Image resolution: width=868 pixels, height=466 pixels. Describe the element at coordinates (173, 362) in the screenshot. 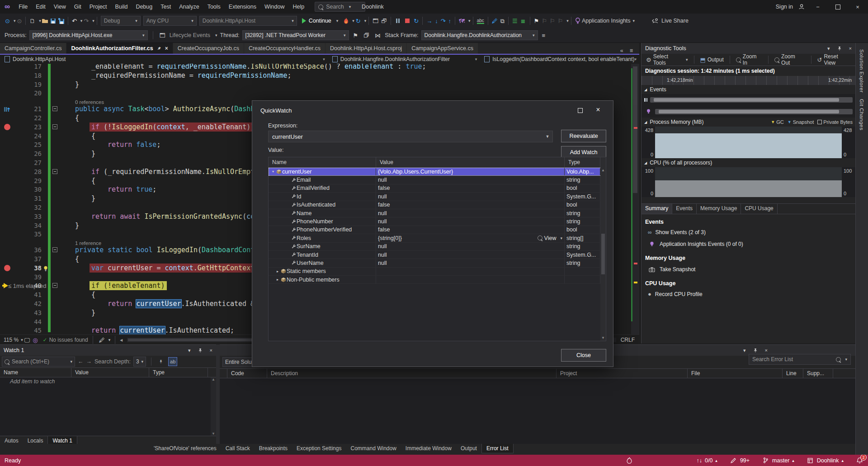

I see `text-view-toggle: ab` at that location.